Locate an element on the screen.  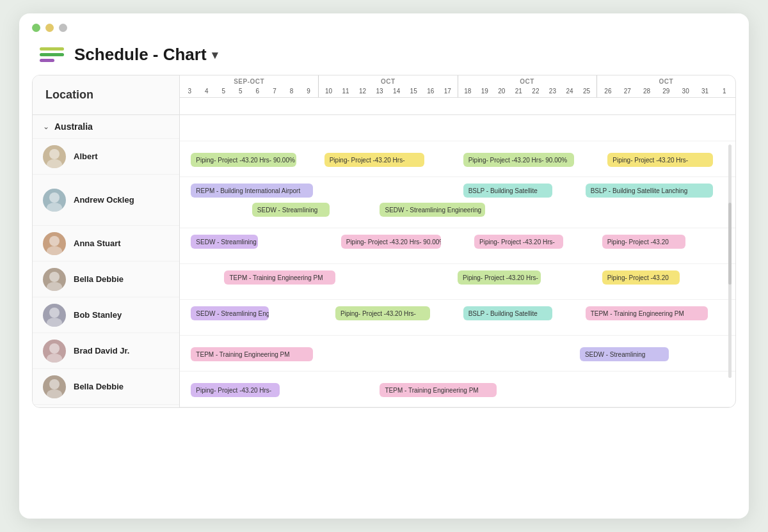
timeline-header: SEP-OCT34556789OCT1011121314151617OCT181… is located at coordinates (458, 95).